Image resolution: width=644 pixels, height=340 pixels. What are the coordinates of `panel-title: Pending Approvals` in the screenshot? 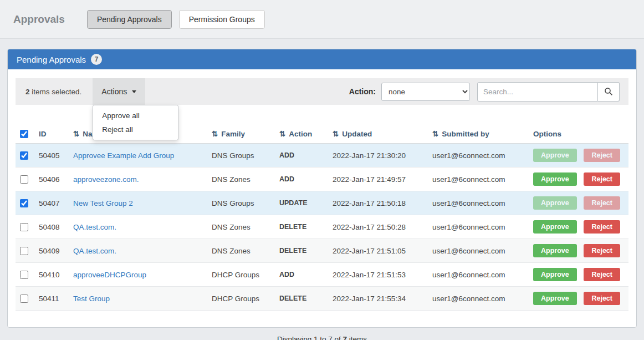 It's located at (51, 60).